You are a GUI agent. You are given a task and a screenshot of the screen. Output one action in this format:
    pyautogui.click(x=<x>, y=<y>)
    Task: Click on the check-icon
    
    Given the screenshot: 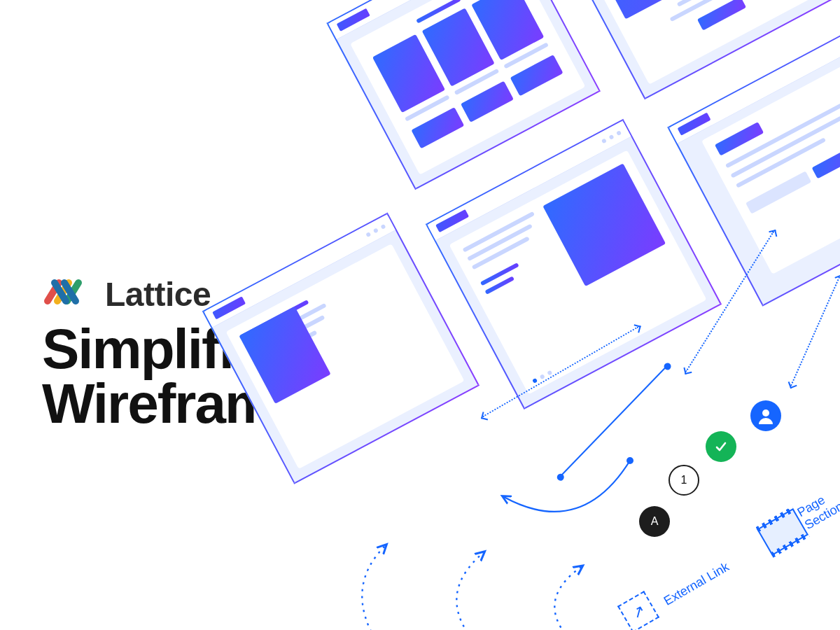 What is the action you would take?
    pyautogui.click(x=721, y=447)
    